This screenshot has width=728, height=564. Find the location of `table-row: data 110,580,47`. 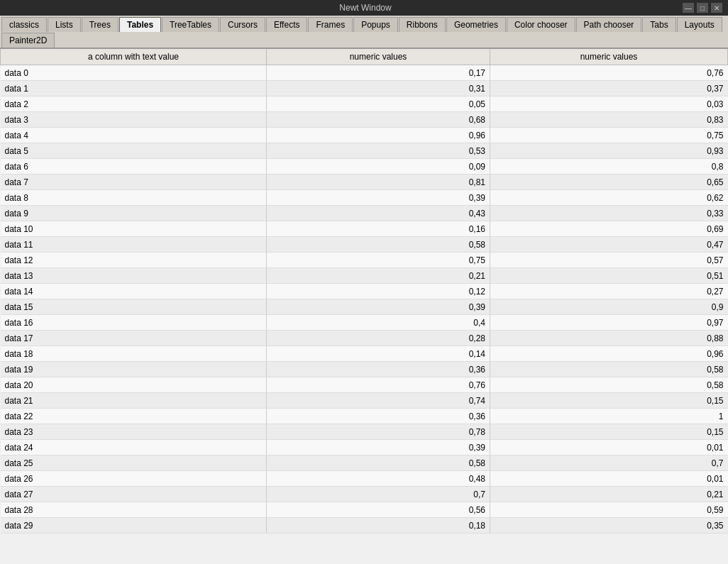

table-row: data 110,580,47 is located at coordinates (365, 245).